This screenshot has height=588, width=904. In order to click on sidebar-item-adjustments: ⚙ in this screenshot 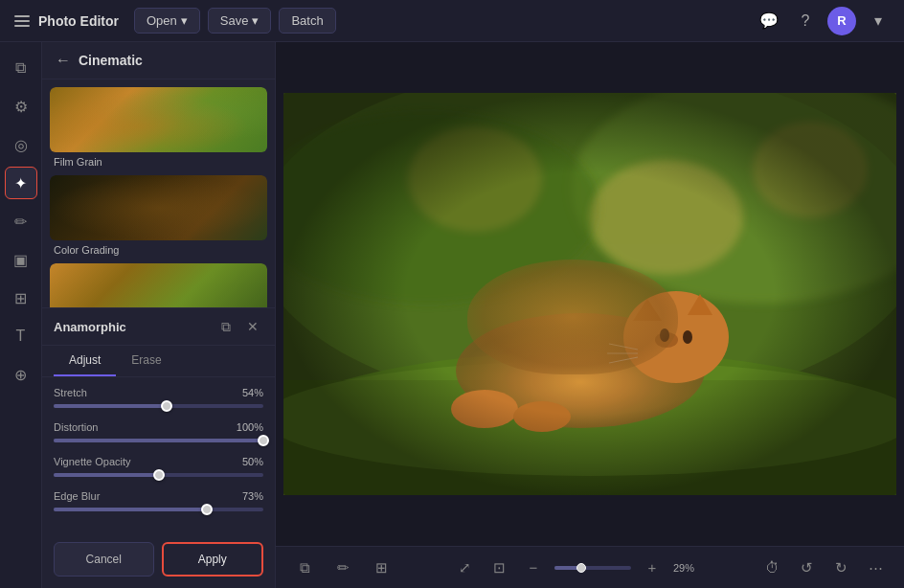, I will do `click(21, 106)`.